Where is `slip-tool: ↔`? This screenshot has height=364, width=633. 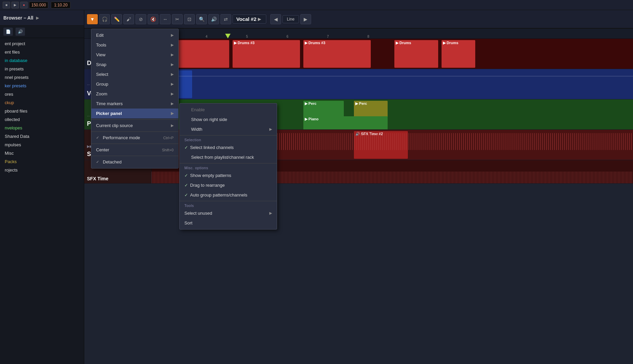
slip-tool: ↔ is located at coordinates (165, 19).